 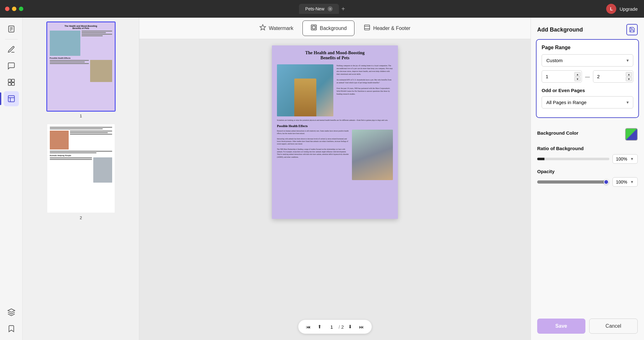 What do you see at coordinates (81, 218) in the screenshot?
I see `thumb-label-2: 2` at bounding box center [81, 218].